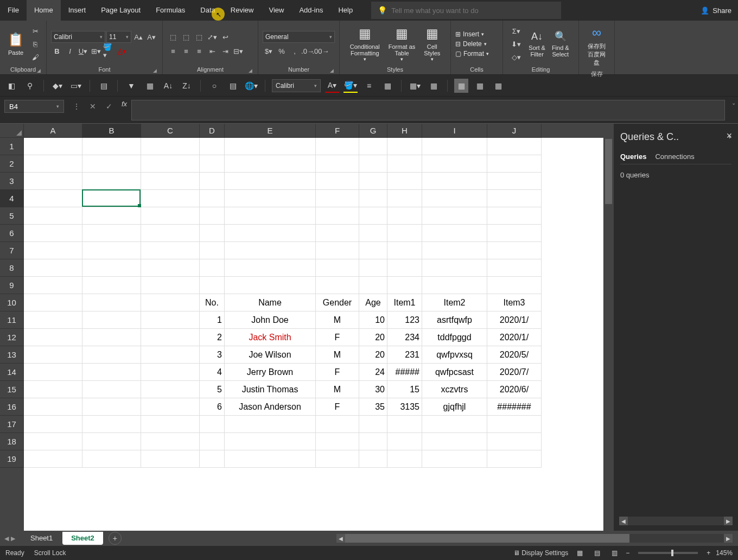 This screenshot has height=560, width=738. I want to click on circle-icon: ○, so click(214, 86).